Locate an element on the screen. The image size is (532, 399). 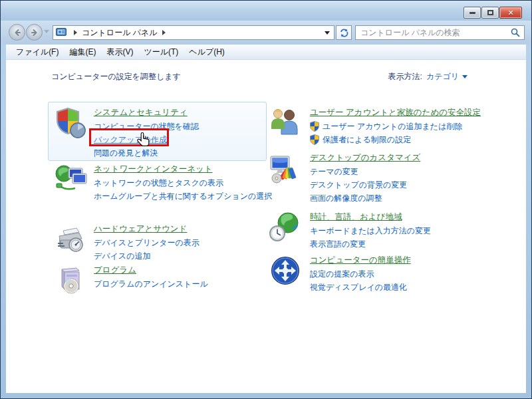
desktop-customization-icon is located at coordinates (285, 168).